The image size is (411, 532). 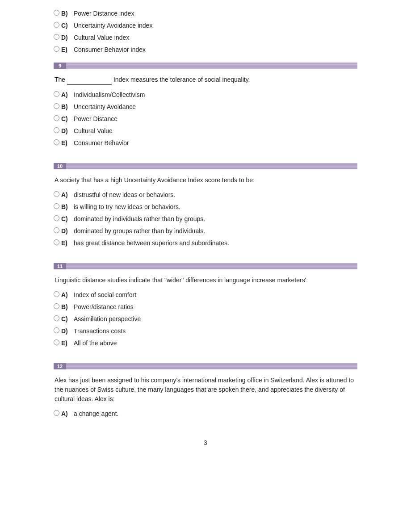 What do you see at coordinates (56, 331) in the screenshot?
I see `radio-11d` at bounding box center [56, 331].